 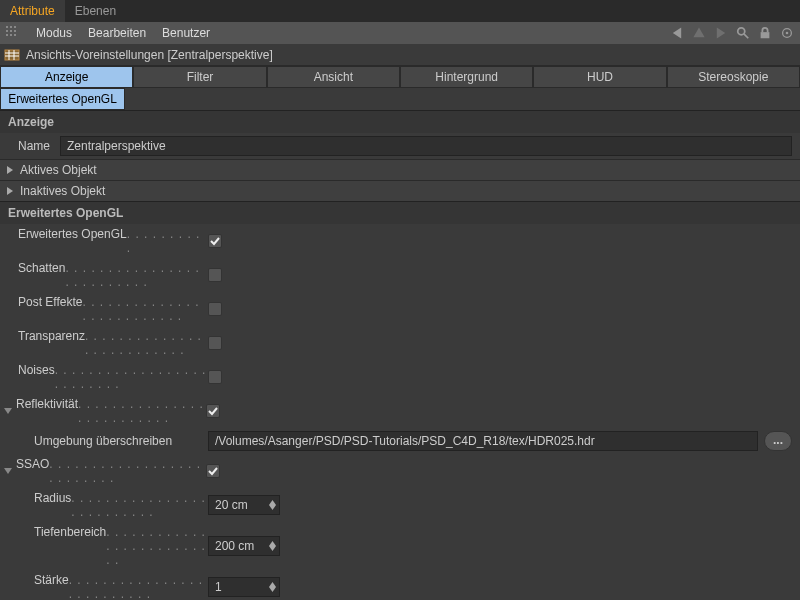 I want to click on transparenz-checkbox, so click(x=215, y=343).